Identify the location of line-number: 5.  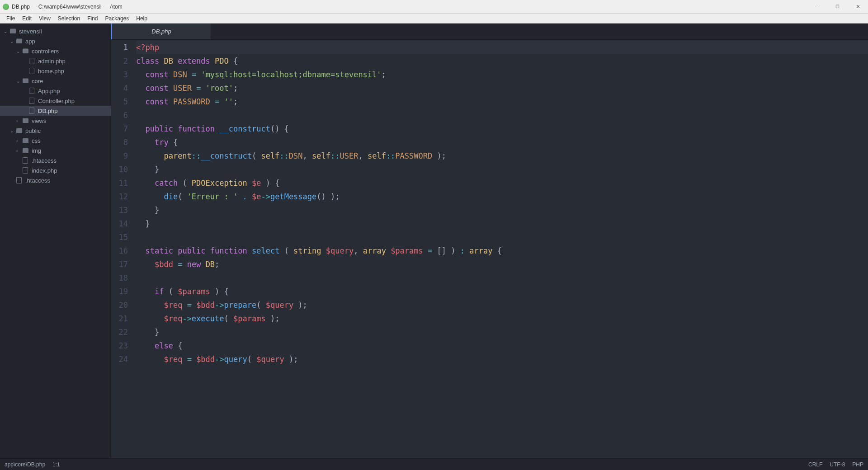
(119, 102).